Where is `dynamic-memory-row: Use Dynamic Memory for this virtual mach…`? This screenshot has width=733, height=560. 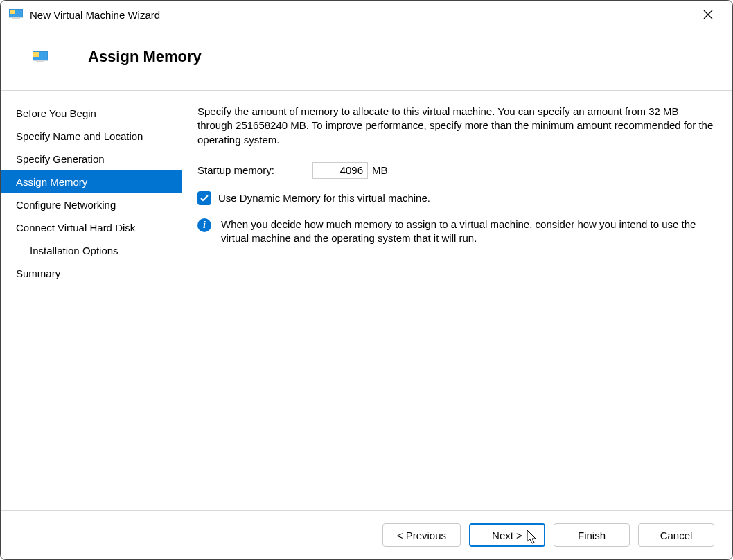
dynamic-memory-row: Use Dynamic Memory for this virtual mach… is located at coordinates (456, 198).